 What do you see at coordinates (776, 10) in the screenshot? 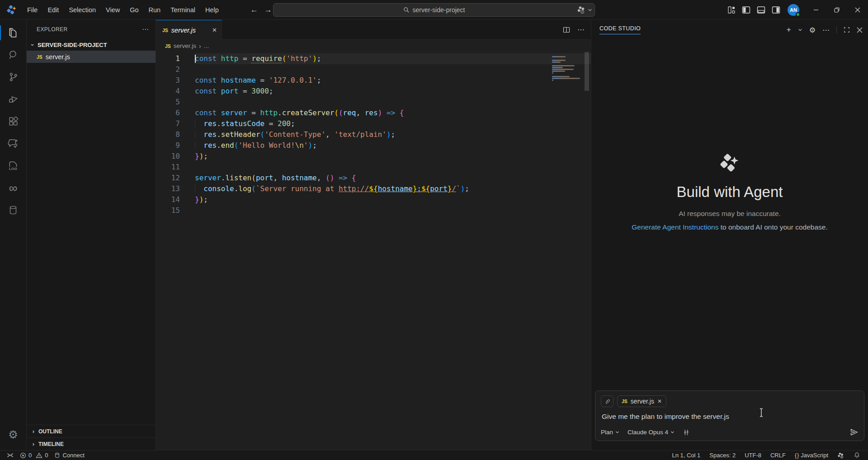
I see `toggle-secondary-sidebar-icon` at bounding box center [776, 10].